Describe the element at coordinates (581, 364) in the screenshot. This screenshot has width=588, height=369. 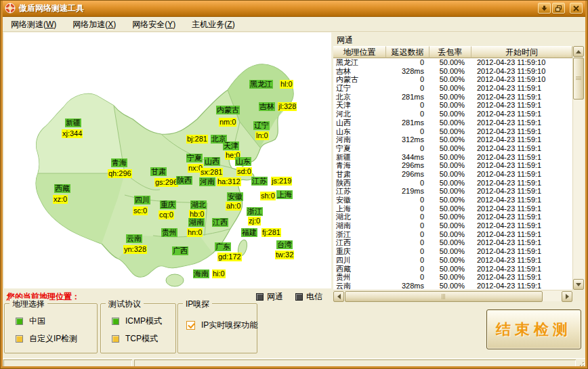
I see `resize-grip` at that location.